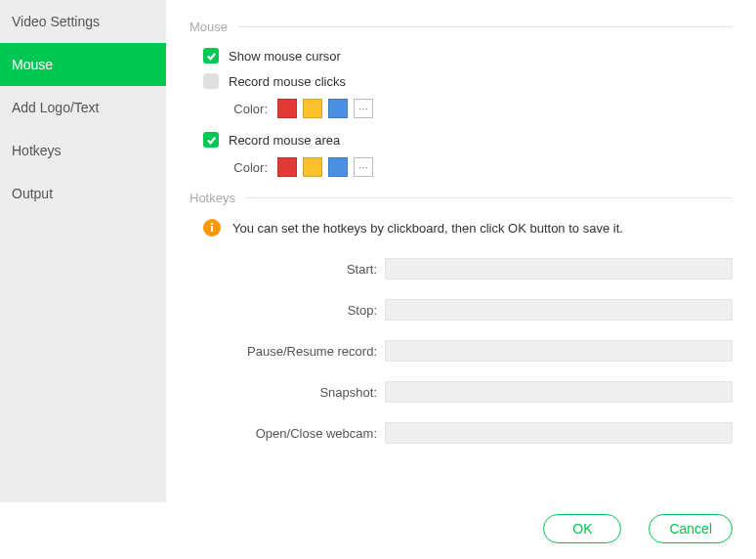  I want to click on label-record-mouse-clicks: Record mouse clicks, so click(287, 82).